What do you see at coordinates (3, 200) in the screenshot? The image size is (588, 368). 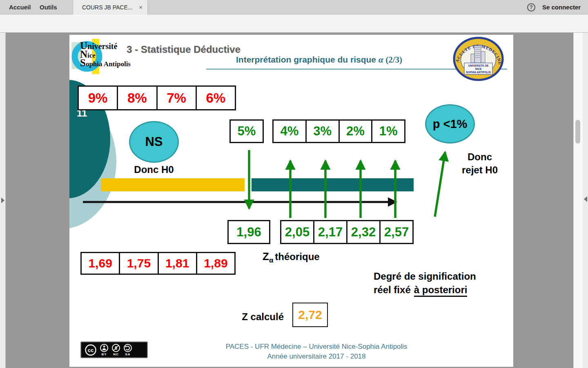 I see `left-panel-toggle-icon` at bounding box center [3, 200].